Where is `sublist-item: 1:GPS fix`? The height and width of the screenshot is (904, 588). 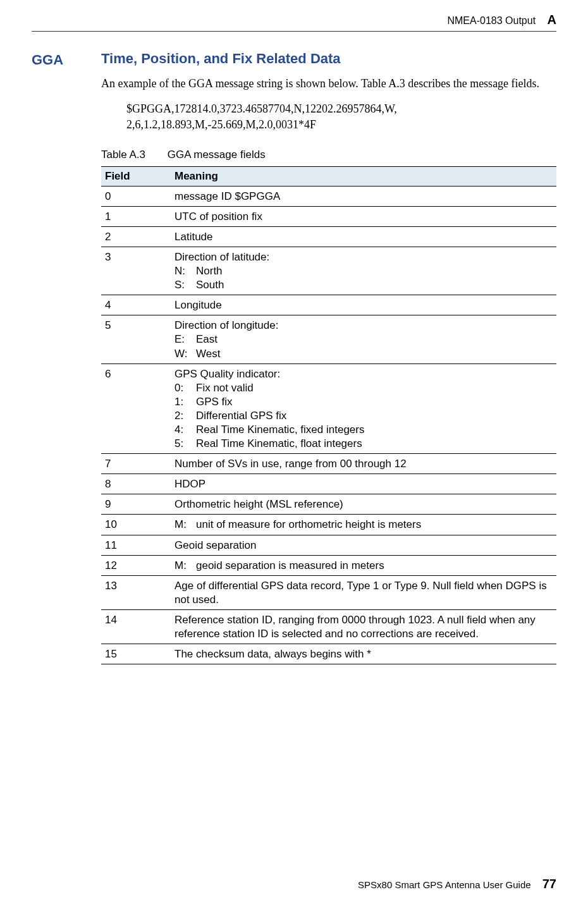 sublist-item: 1:GPS fix is located at coordinates (364, 402).